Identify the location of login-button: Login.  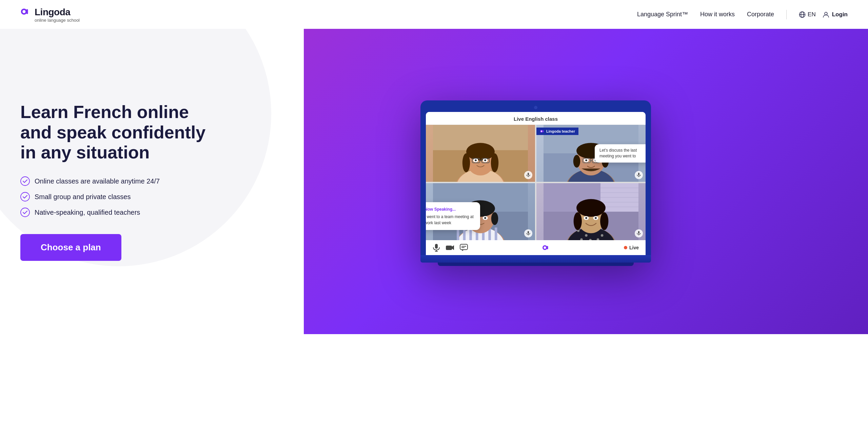
(835, 15).